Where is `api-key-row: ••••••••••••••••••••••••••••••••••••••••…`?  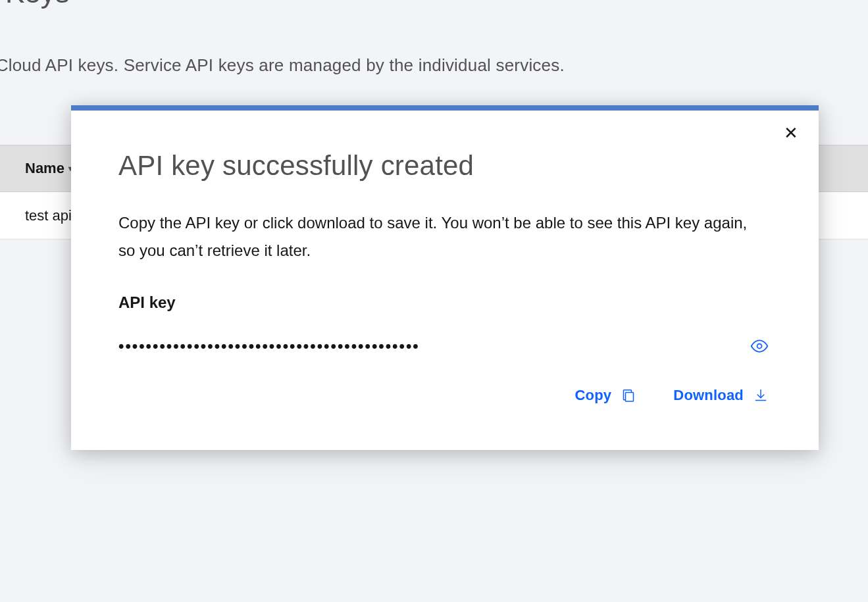
api-key-row: ••••••••••••••••••••••••••••••••••••••••… is located at coordinates (445, 346).